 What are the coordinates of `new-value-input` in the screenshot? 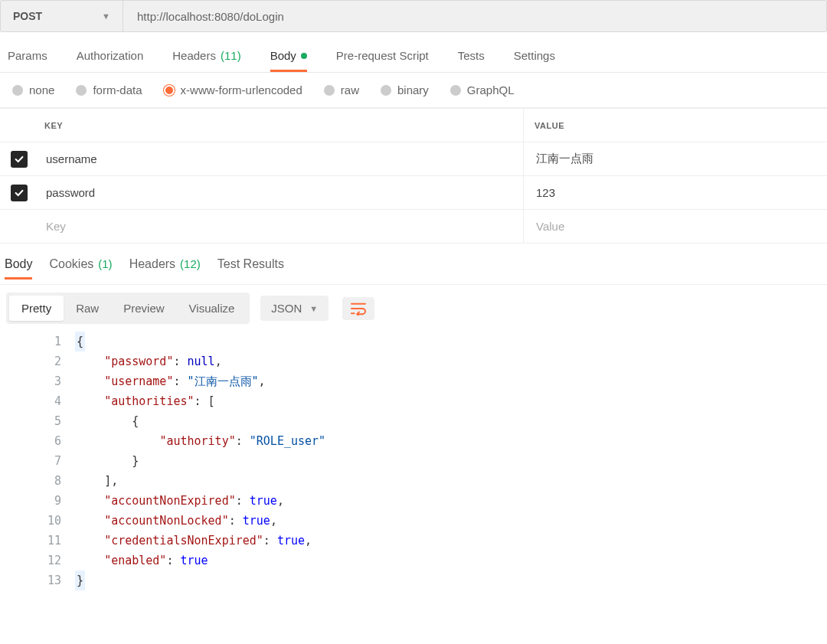 It's located at (681, 227).